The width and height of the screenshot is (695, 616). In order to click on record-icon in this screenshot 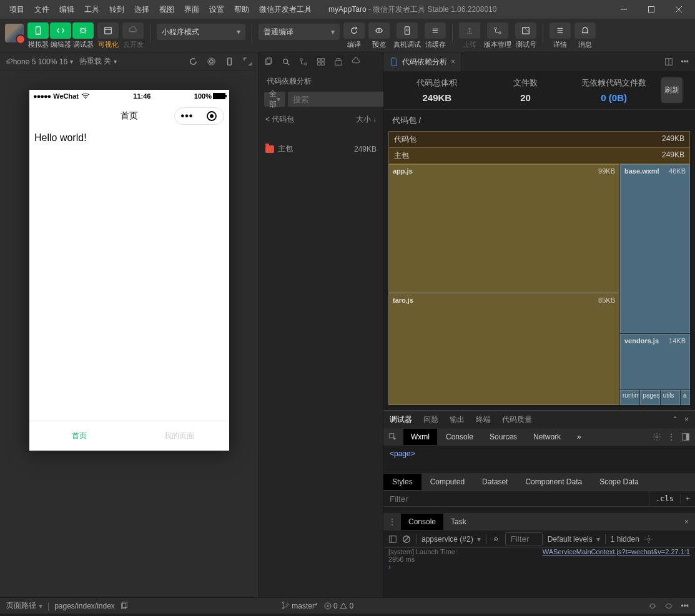, I will do `click(211, 61)`.